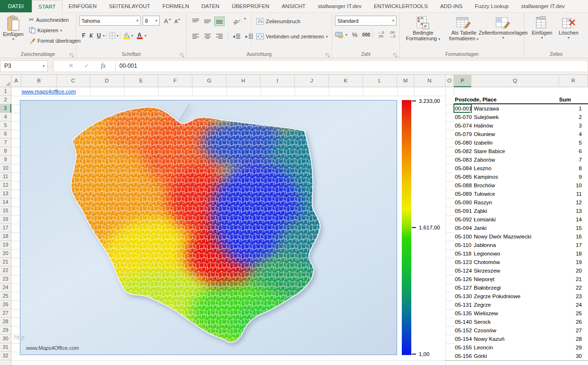  What do you see at coordinates (570, 279) in the screenshot?
I see `cell-sum-21: 21` at bounding box center [570, 279].